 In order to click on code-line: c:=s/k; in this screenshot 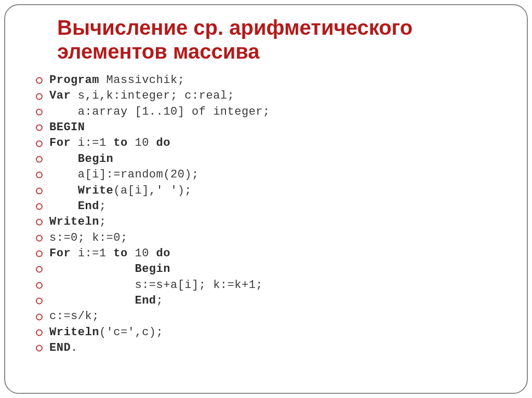, I will do `click(281, 317)`.